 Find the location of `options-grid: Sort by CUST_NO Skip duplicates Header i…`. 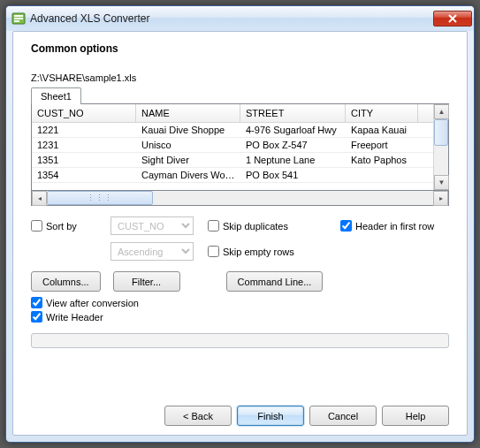

options-grid: Sort by CUST_NO Skip duplicates Header i… is located at coordinates (240, 239).